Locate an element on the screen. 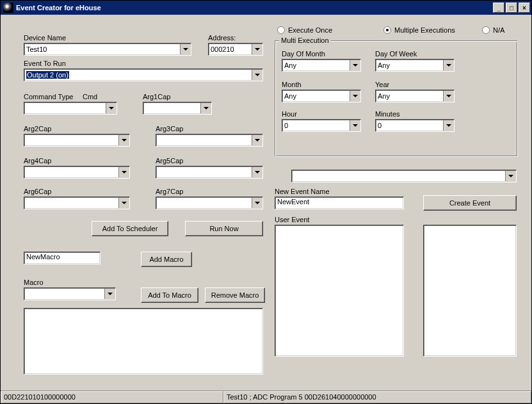  address-label: Address: is located at coordinates (222, 38).